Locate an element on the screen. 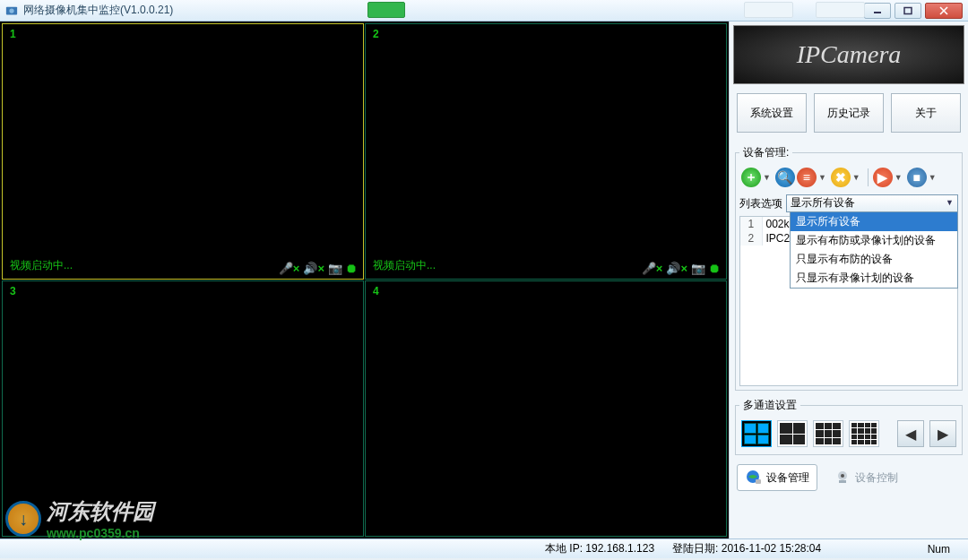 The height and width of the screenshot is (560, 968). dropdown-option: 显示所有设备 is located at coordinates (874, 222).